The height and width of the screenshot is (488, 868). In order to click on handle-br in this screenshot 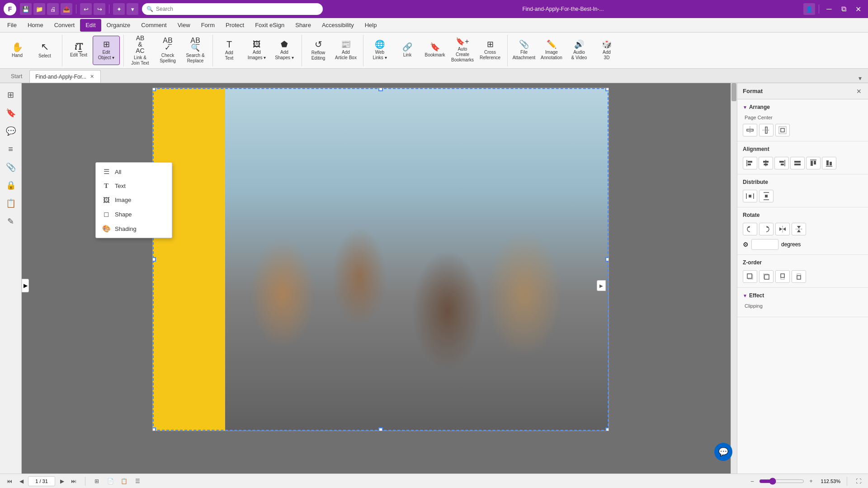, I will do `click(607, 429)`.